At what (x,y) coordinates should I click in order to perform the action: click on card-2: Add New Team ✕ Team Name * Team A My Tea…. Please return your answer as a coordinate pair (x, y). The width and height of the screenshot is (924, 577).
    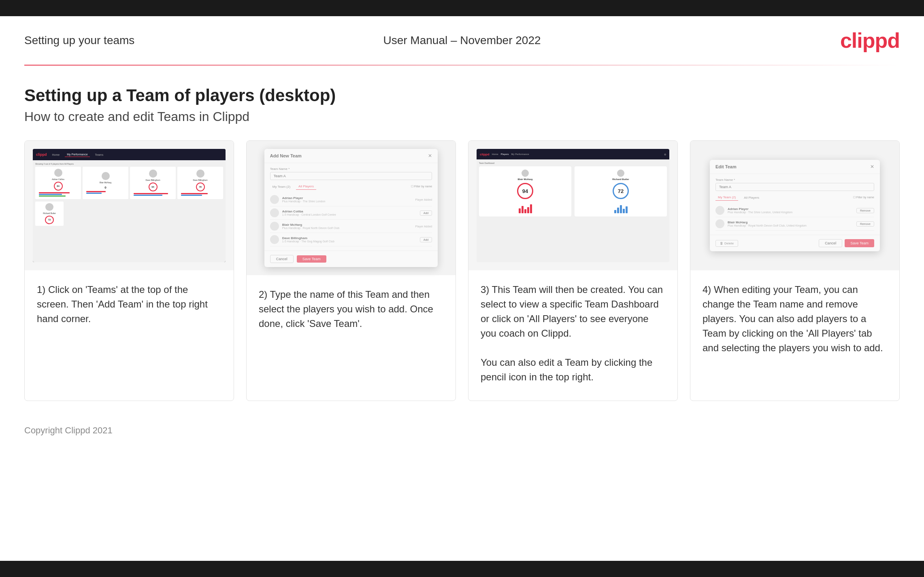
    Looking at the image, I should click on (351, 271).